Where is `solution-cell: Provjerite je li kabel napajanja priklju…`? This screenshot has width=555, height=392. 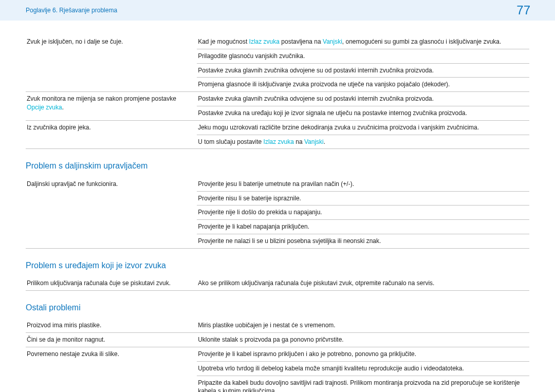
solution-cell: Provjerite je li kabel napajanja priklju… is located at coordinates (363, 227).